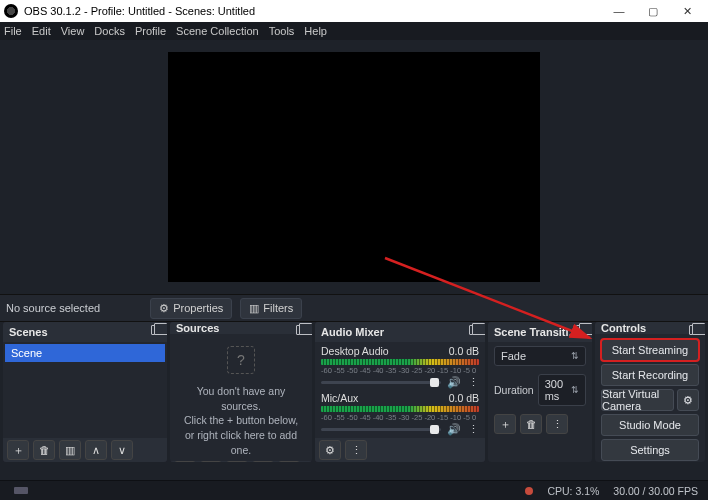 This screenshot has height=500, width=708. Describe the element at coordinates (514, 390) in the screenshot. I see `duration-label: Duration` at that location.